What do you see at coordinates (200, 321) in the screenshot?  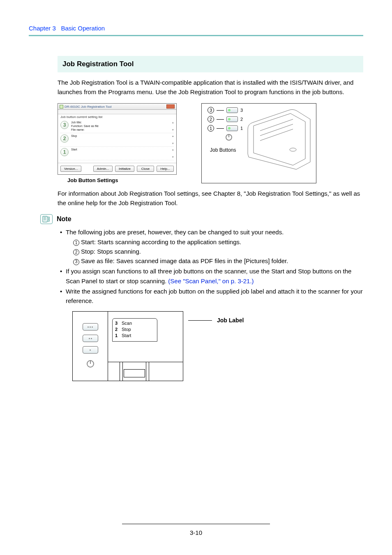 I see `callout-line` at bounding box center [200, 321].